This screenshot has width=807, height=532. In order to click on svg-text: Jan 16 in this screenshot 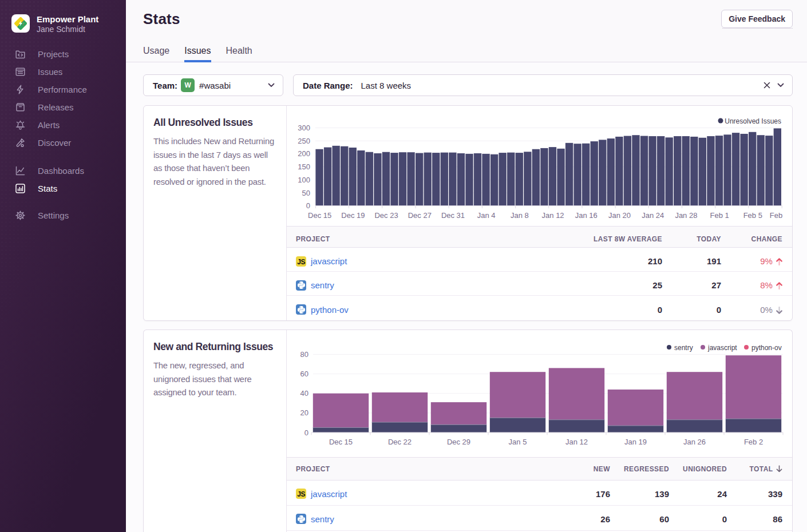, I will do `click(586, 215)`.